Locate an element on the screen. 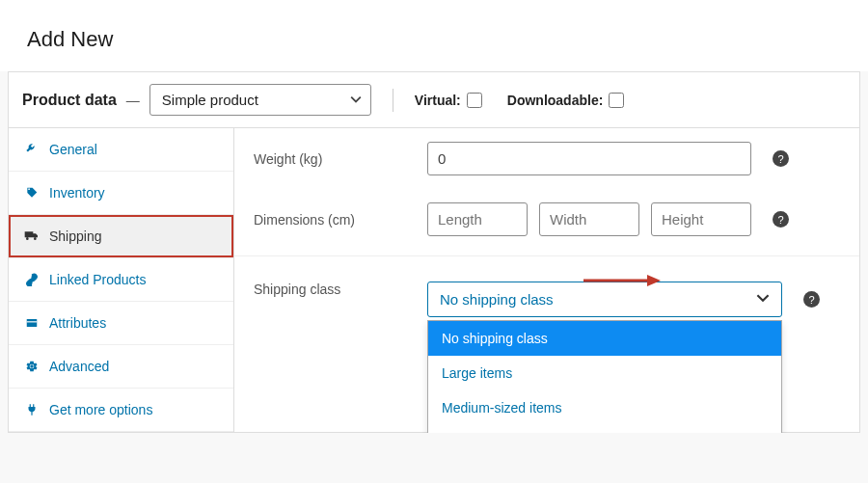 This screenshot has width=868, height=483. sidebar-item-attributes: Attributes is located at coordinates (122, 324).